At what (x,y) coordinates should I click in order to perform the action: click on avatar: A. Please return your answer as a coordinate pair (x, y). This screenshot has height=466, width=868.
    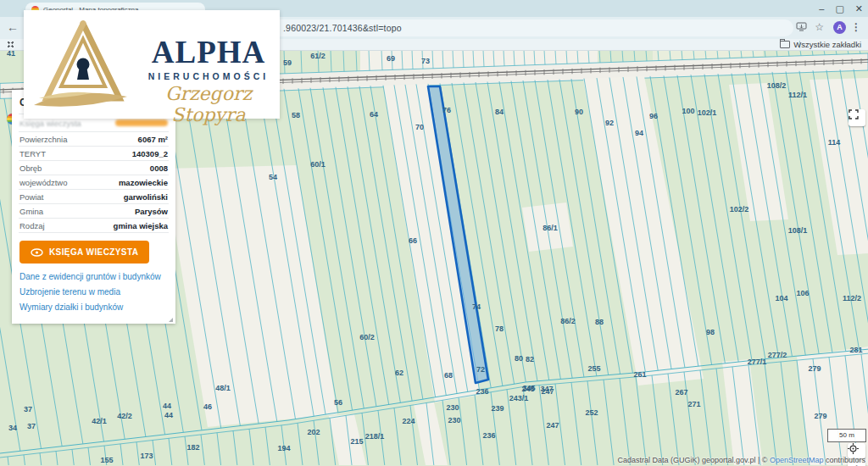
    Looking at the image, I should click on (839, 27).